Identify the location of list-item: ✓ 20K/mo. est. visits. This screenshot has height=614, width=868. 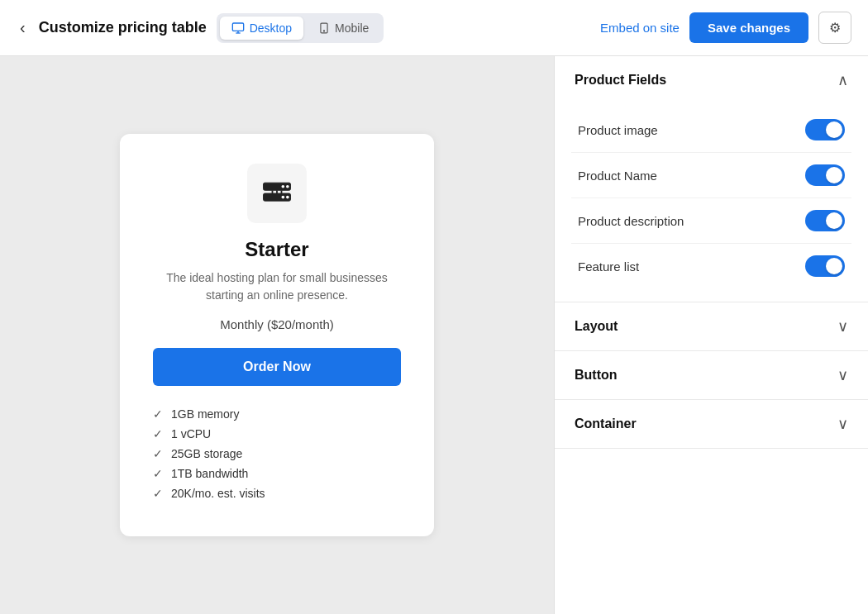
(277, 493).